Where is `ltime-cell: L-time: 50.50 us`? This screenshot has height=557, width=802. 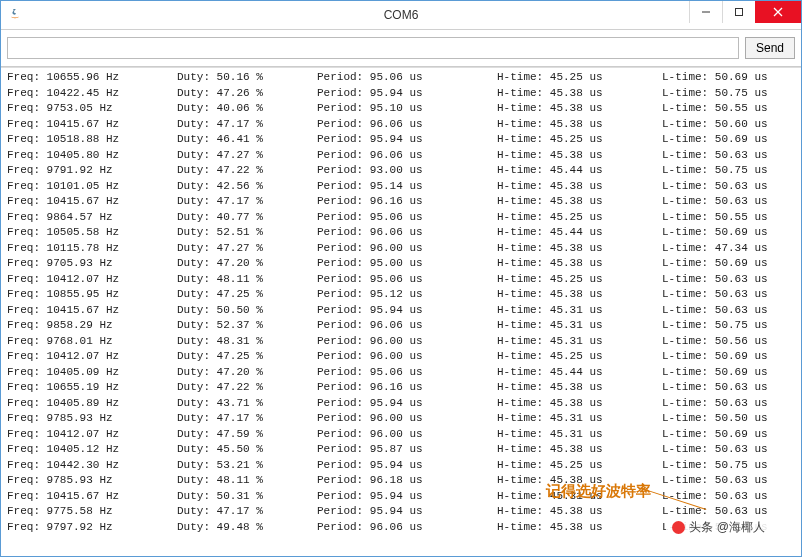 ltime-cell: L-time: 50.50 us is located at coordinates (728, 419).